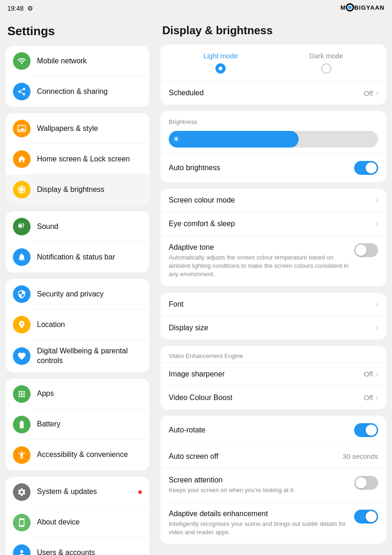  Describe the element at coordinates (259, 266) in the screenshot. I see `adaptive-tone-desc: Automatically adjusts the screen colour …` at that location.